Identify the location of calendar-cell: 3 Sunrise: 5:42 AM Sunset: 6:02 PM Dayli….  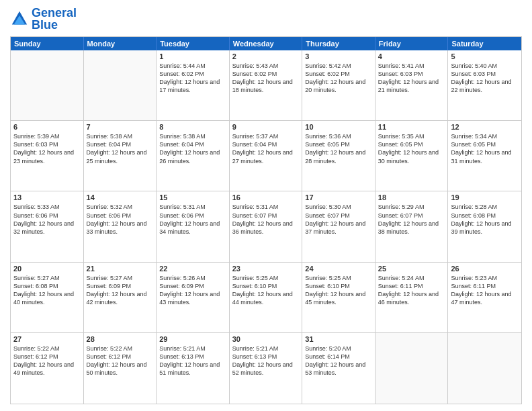
(339, 85).